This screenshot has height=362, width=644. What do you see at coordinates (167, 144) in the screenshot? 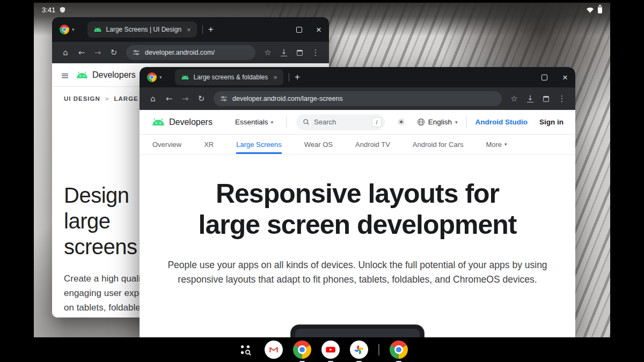
I see `nav-overview: Overview` at bounding box center [167, 144].